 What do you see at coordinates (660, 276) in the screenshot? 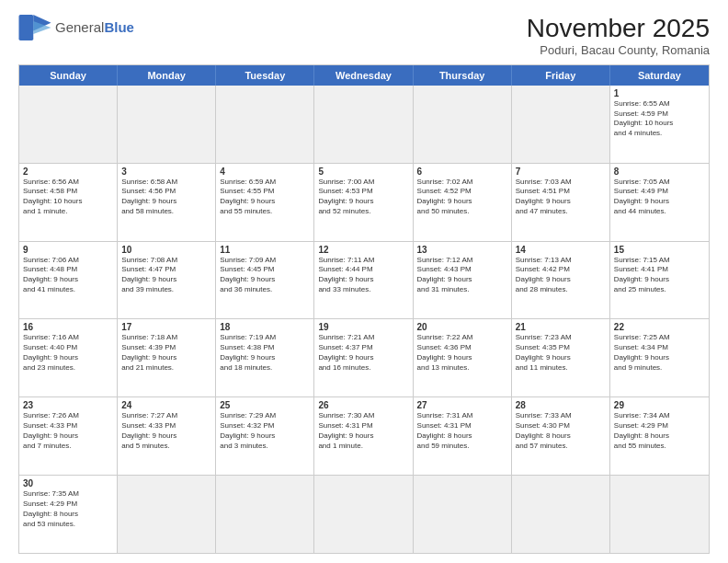
I see `cell-info: Sunrise: 7:15 AM Sunset: 4:41 PM Dayligh…` at bounding box center [660, 276].